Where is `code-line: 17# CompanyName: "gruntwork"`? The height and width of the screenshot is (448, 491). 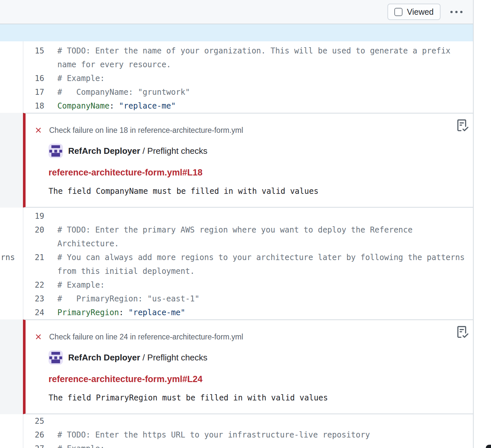
code-line: 17# CompanyName: "gruntwork" is located at coordinates (248, 92).